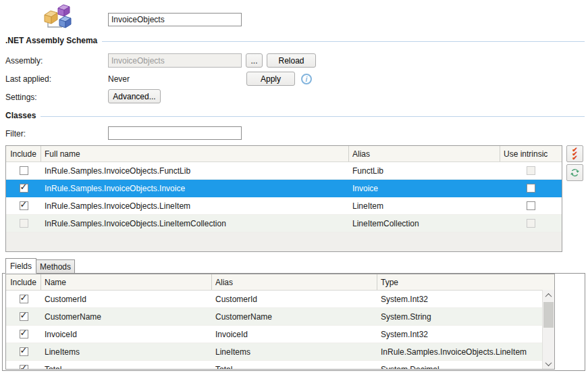  What do you see at coordinates (284, 171) in the screenshot?
I see `class-row-functlib: InRule.Samples.InvoiceObjects.FunctLib F…` at bounding box center [284, 171].